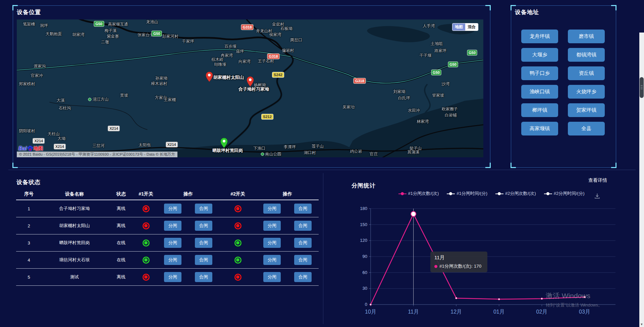 The image size is (644, 327). I want to click on scrollbar-thumb, so click(642, 88).